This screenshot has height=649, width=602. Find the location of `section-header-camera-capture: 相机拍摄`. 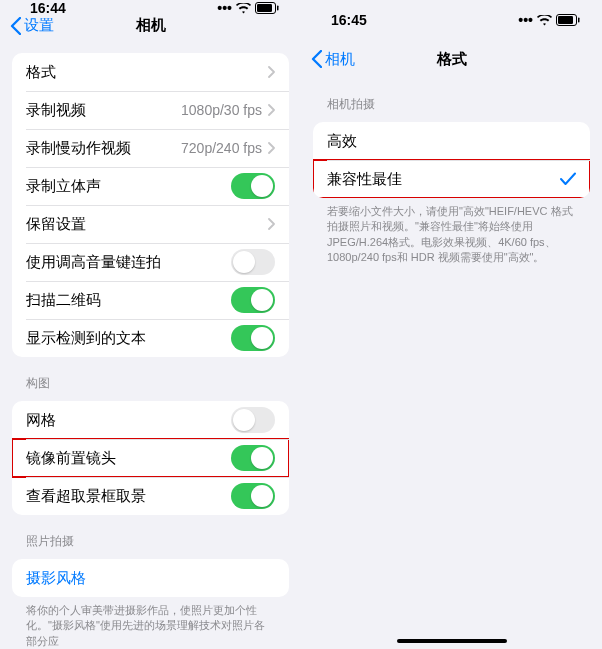

section-header-camera-capture: 相机拍摄 is located at coordinates (452, 98).